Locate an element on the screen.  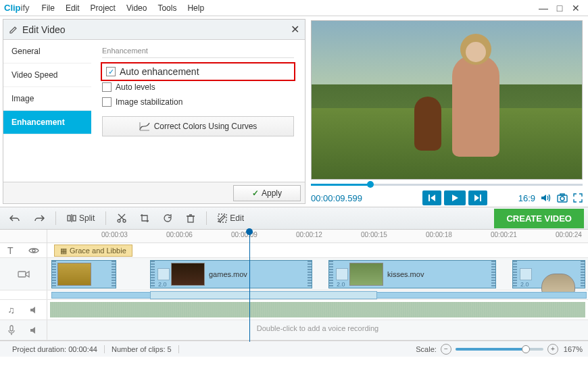
delete-button is located at coordinates (191, 218).